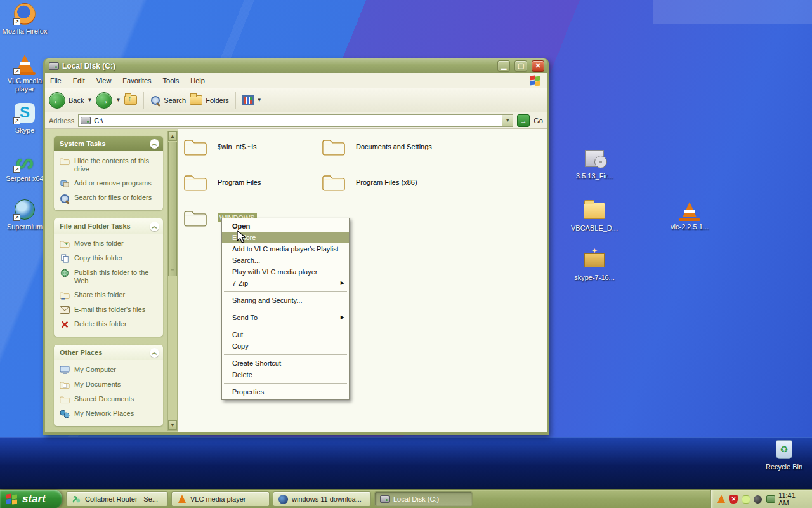 This screenshot has width=812, height=508. I want to click on title-bar: Local Disk (C:) ▁ ▢ ✕, so click(296, 66).